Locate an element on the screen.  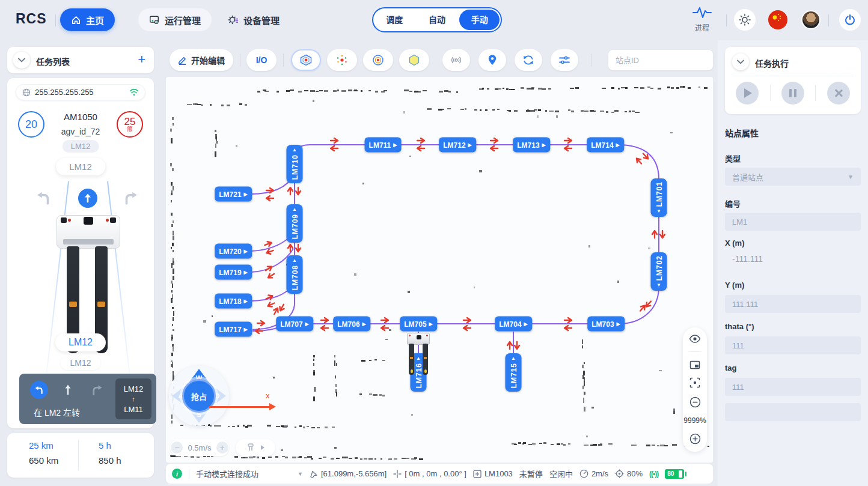
map-station: LM703▶ is located at coordinates (606, 324).